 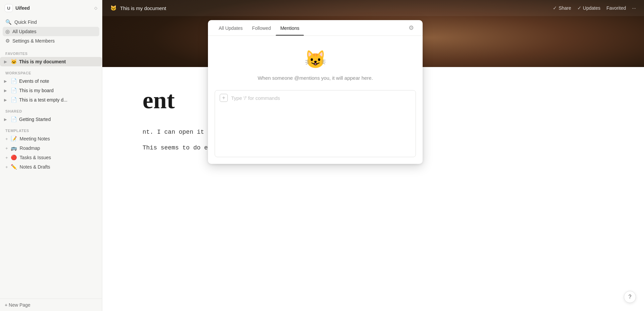 I want to click on sidebar-item-all-updates: ◎ All Updates, so click(x=51, y=32).